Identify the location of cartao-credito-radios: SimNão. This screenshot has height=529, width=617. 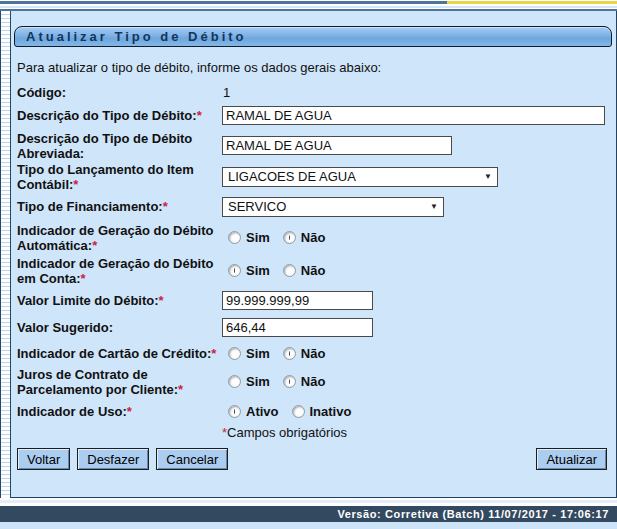
(283, 354).